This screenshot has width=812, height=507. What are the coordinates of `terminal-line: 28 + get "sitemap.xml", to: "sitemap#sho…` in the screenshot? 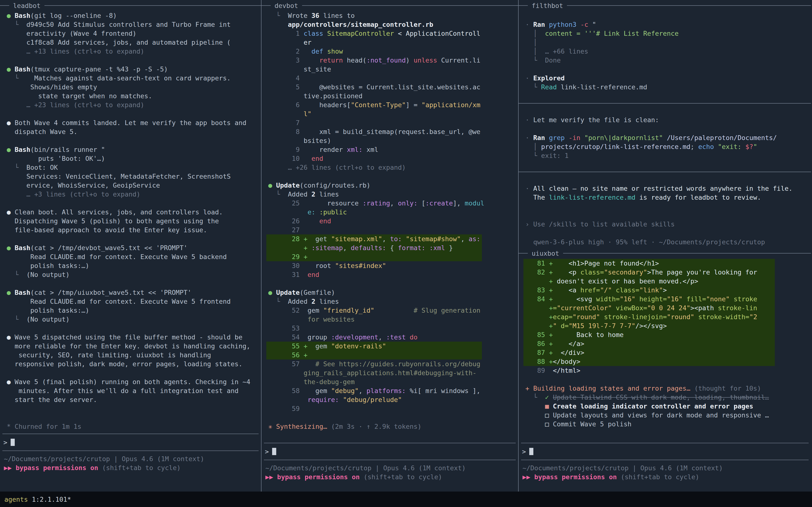 It's located at (374, 239).